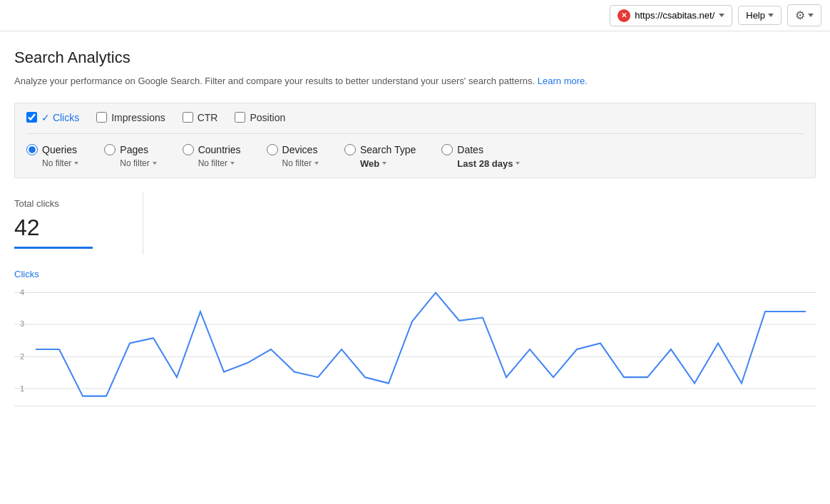 This screenshot has height=504, width=830. What do you see at coordinates (350, 150) in the screenshot?
I see `search-type-radio-input` at bounding box center [350, 150].